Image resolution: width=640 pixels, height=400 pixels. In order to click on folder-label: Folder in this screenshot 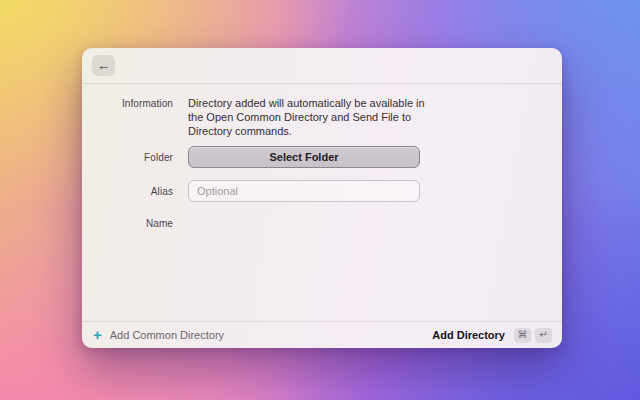, I will do `click(135, 158)`.